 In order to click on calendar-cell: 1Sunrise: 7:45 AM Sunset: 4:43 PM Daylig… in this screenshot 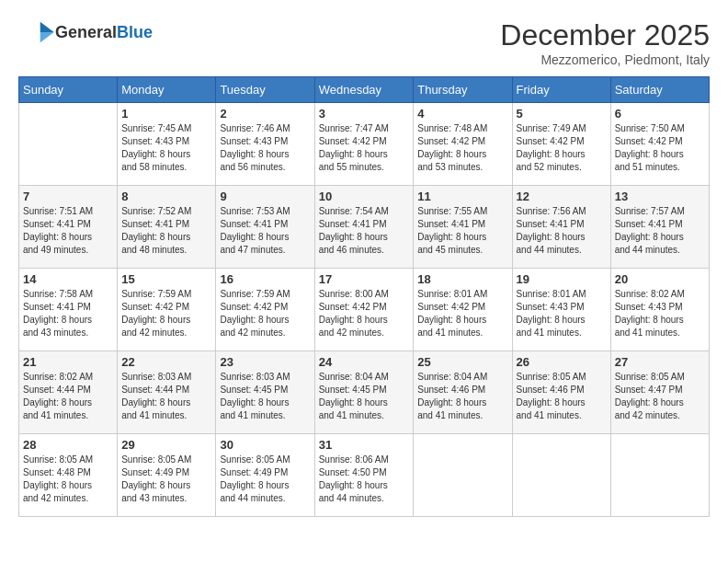, I will do `click(167, 144)`.